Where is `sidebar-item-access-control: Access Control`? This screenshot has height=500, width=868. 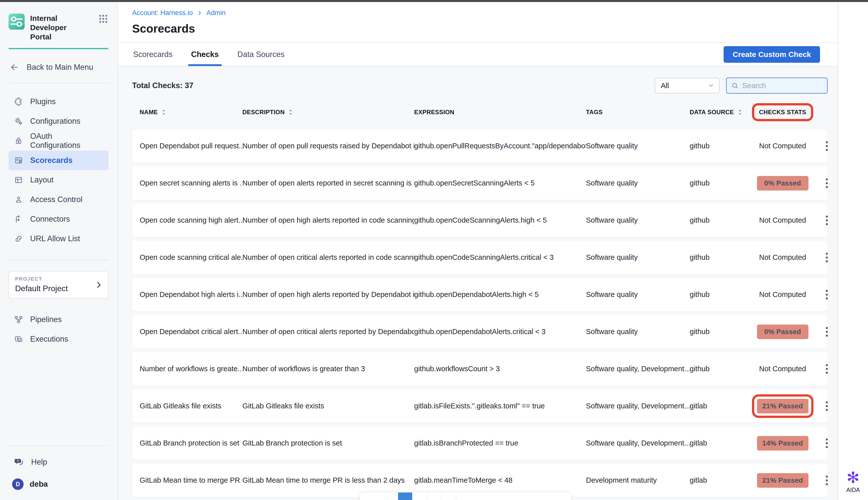
sidebar-item-access-control: Access Control is located at coordinates (58, 200).